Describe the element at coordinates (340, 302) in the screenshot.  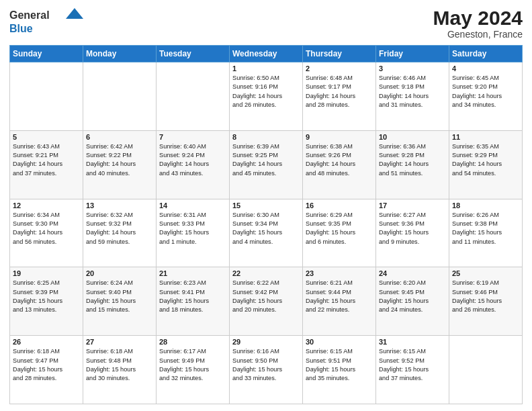
I see `calendar-cell: 23Sunrise: 6:21 AM Sunset: 9:44 PM Dayli…` at that location.